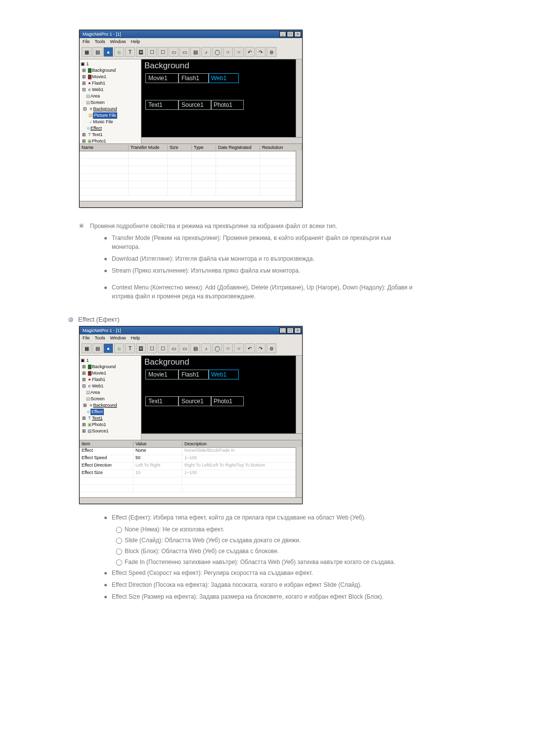  I want to click on tree-item-selected: Picture File, so click(105, 116).